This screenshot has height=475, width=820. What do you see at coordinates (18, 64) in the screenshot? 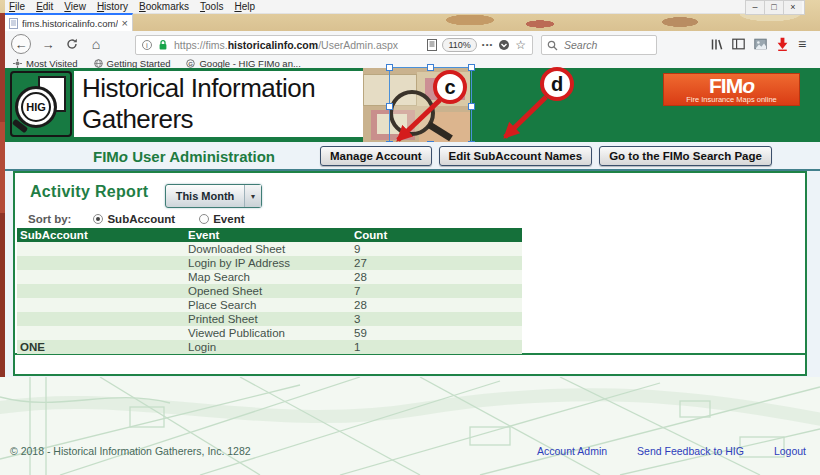
I see `most-visited-icon` at bounding box center [18, 64].